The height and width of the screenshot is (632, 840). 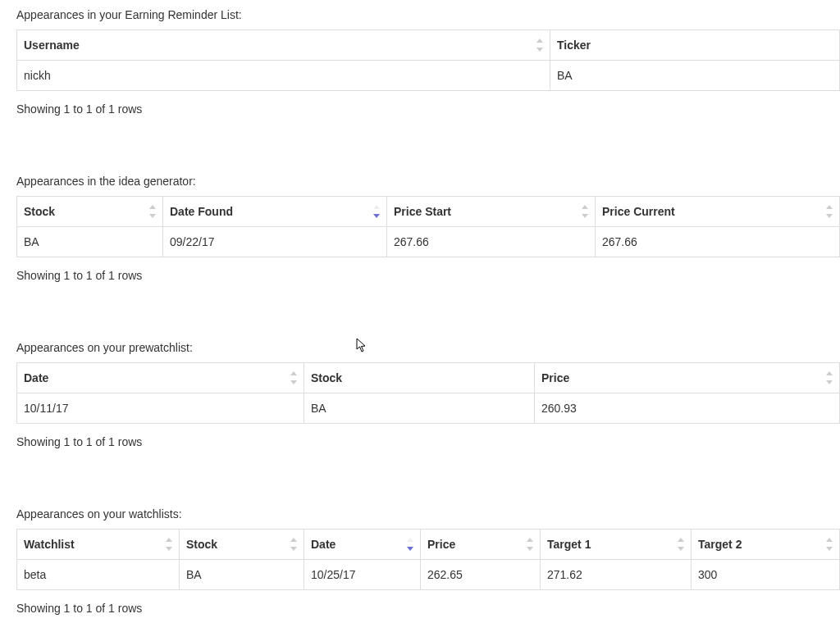 What do you see at coordinates (98, 575) in the screenshot?
I see `cell-watchlist: beta` at bounding box center [98, 575].